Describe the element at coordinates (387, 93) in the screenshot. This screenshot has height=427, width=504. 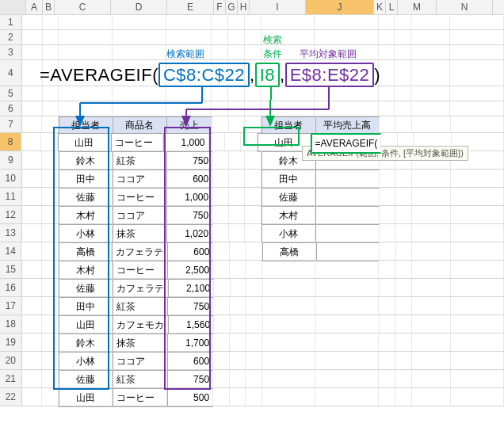
I see `cell-K5` at that location.